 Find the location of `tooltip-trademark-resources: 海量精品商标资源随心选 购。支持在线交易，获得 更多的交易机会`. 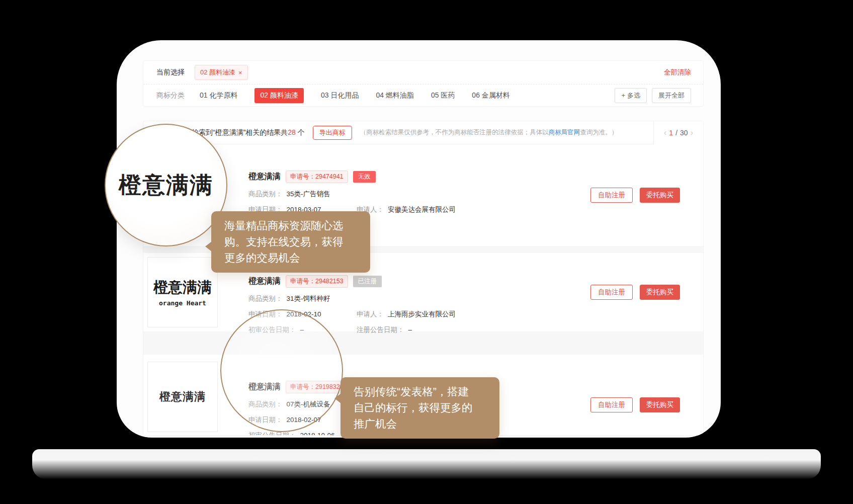

tooltip-trademark-resources: 海量精品商标资源随心选 购。支持在线交易，获得 更多的交易机会 is located at coordinates (291, 242).